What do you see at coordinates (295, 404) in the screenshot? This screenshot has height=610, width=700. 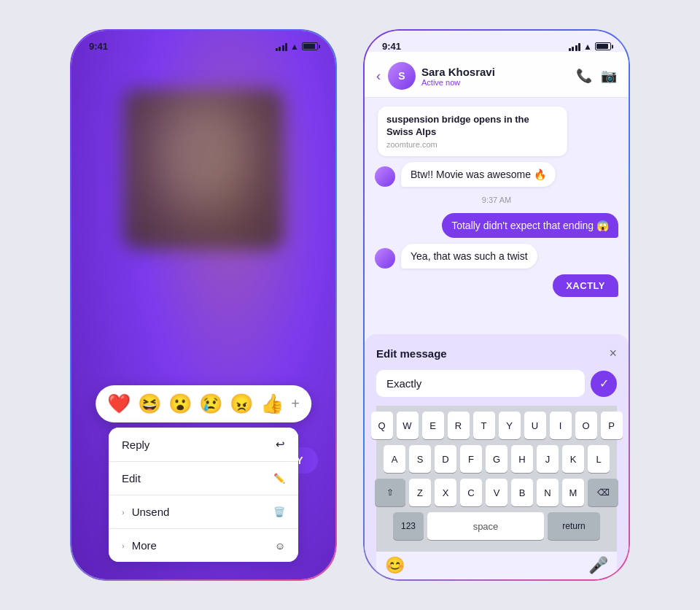 I see `emoji-more-button: +` at bounding box center [295, 404].